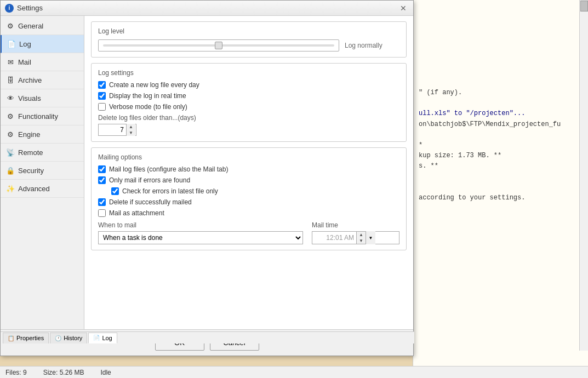 The width and height of the screenshot is (588, 378). I want to click on slider-thumb, so click(219, 45).